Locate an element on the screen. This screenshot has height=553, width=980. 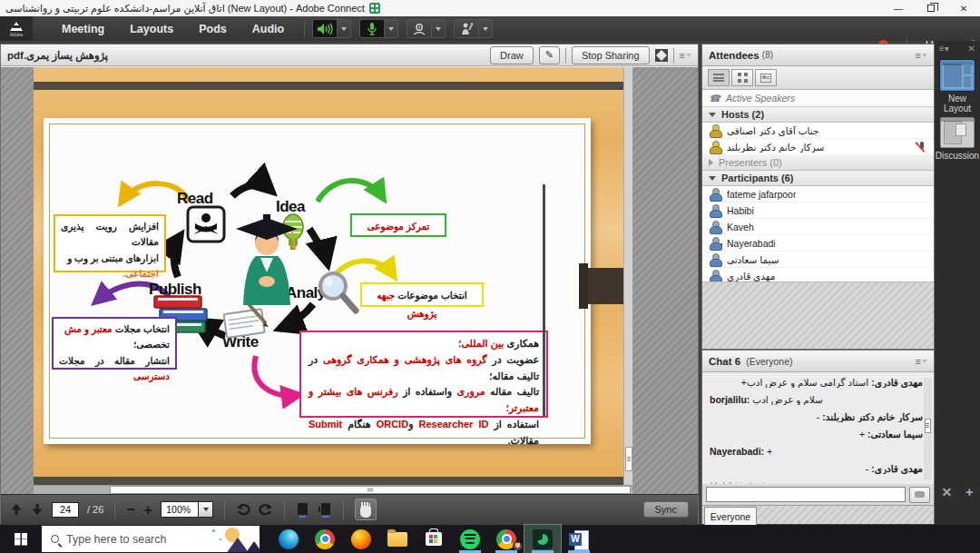
collaboration-box: همکاری بین المللی؛عضویت در گروه های پژوه… is located at coordinates (424, 374).